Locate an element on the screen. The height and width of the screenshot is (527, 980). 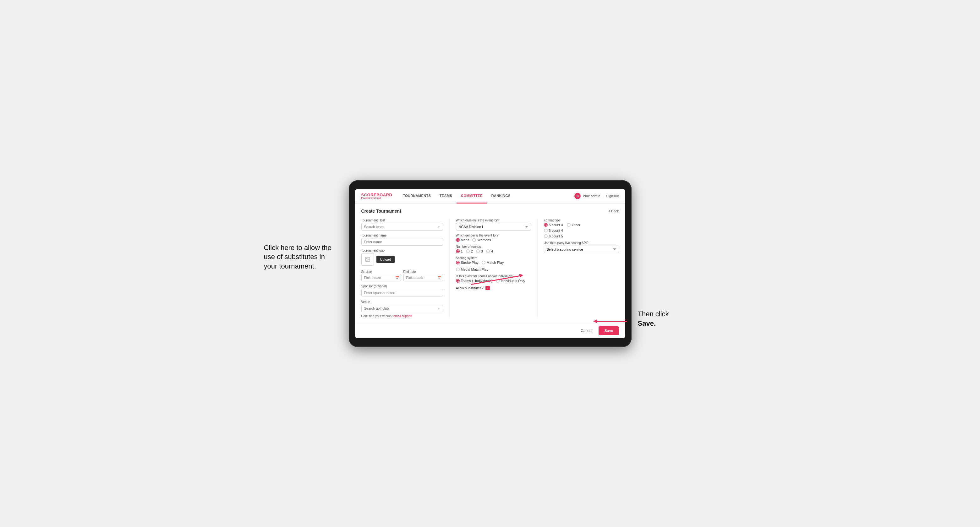
format-options: 5 count 4 Other is located at coordinates (581, 230).